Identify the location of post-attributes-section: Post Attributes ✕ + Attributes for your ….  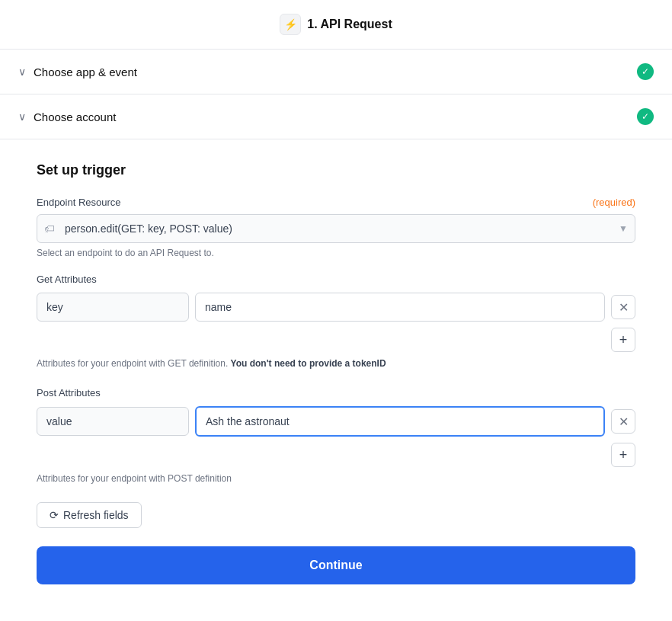
(336, 436).